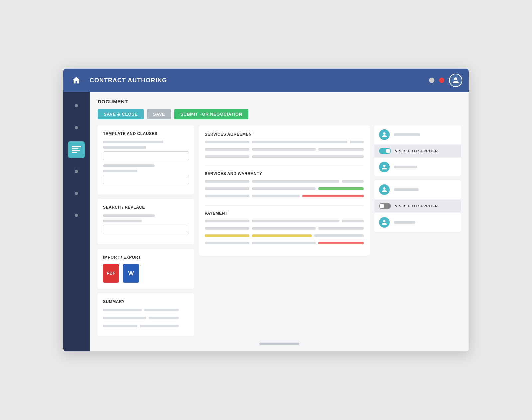 This screenshot has width=532, height=420. I want to click on top-bar-left: CONTRACT AUTHORING, so click(118, 80).